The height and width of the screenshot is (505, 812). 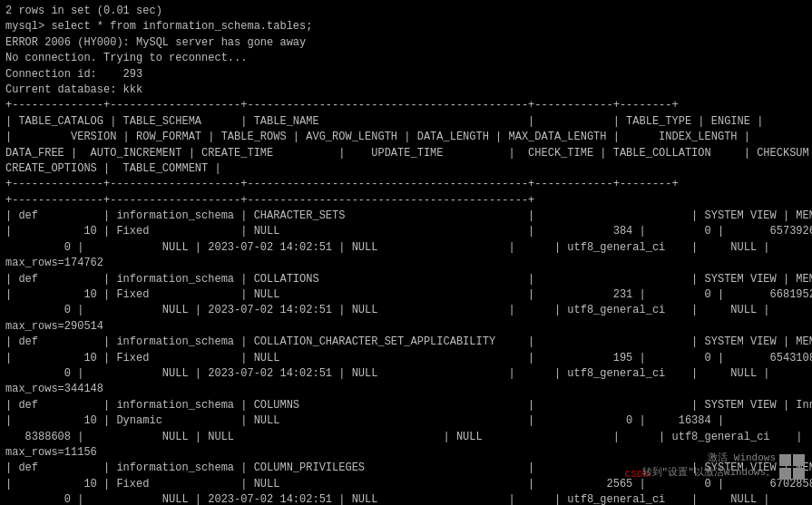 What do you see at coordinates (406, 121) in the screenshot?
I see `terminal-line: | TABLE_CATALOG | TABLE_SCHEMA | TABLE_N…` at bounding box center [406, 121].